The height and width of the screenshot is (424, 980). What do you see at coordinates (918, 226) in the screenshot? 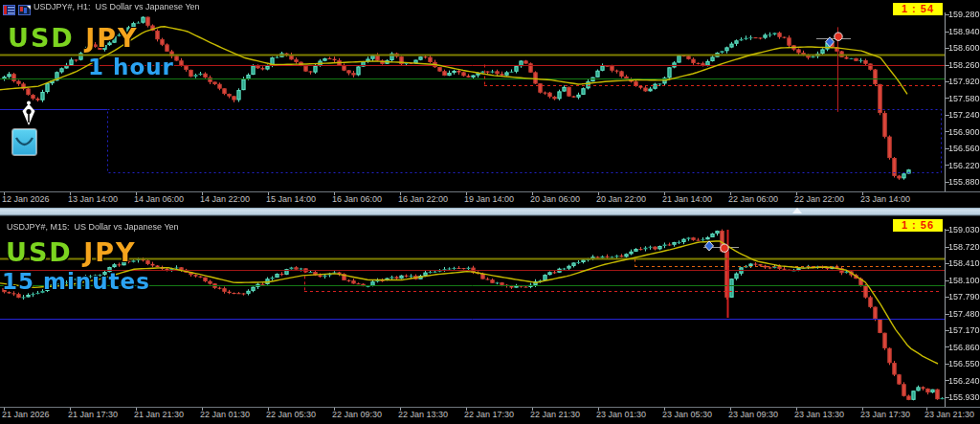
I see `countdown-badge: 1 : 56` at bounding box center [918, 226].